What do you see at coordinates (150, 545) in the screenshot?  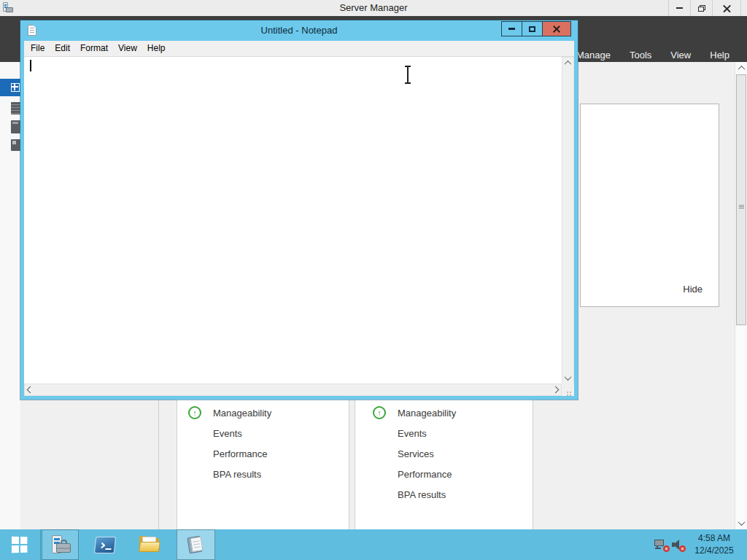 I see `taskbar-file-explorer-button` at bounding box center [150, 545].